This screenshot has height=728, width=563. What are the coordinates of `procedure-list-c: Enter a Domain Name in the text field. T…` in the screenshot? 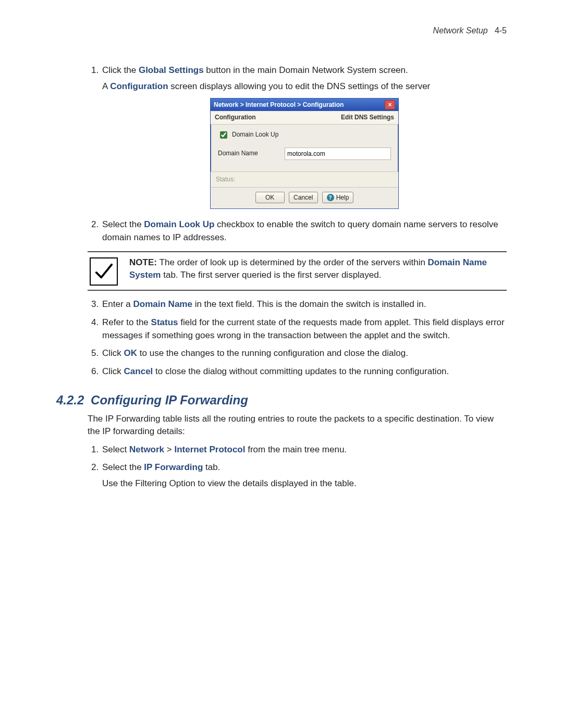 It's located at (297, 338).